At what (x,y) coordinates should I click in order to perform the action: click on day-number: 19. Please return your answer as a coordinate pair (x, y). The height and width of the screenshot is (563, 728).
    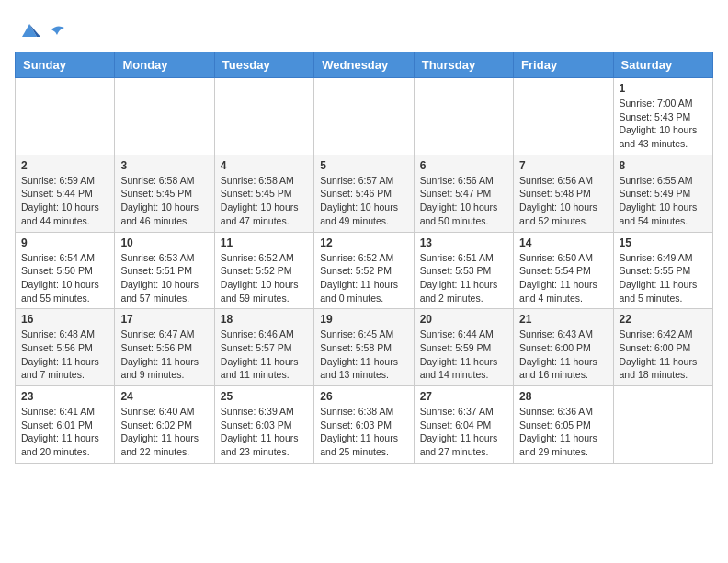
    Looking at the image, I should click on (364, 319).